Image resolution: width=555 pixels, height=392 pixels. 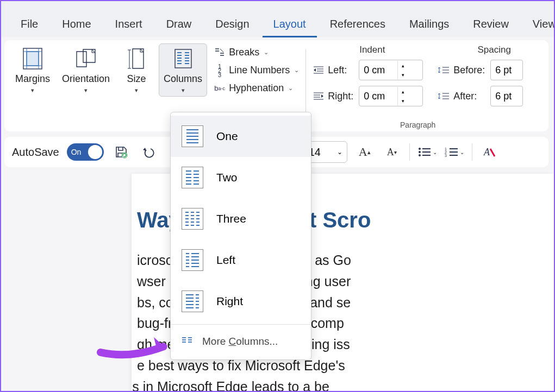 I want to click on clear-formatting-button: A, so click(x=490, y=152).